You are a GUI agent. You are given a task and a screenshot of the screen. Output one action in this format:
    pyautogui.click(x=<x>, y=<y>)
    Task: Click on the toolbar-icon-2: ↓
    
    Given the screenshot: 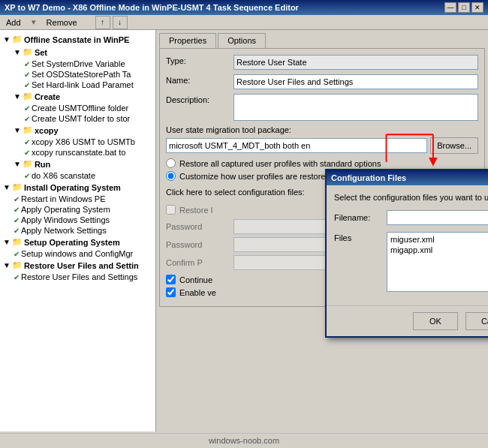 What is the action you would take?
    pyautogui.click(x=120, y=23)
    